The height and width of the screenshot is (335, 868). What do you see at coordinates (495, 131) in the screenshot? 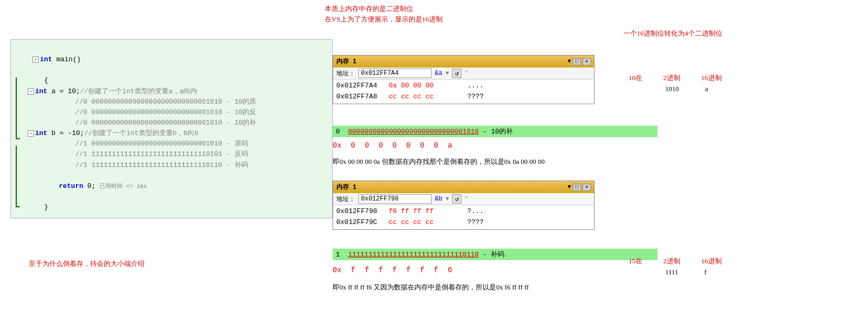
I see `binary-highlight-a: 0 00000000000000000000000000001010 - 10的…` at bounding box center [495, 131].